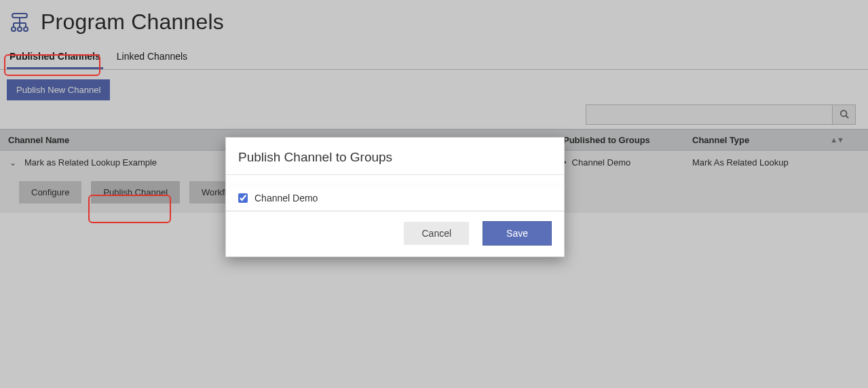 The image size is (868, 388). I want to click on modal-body: Channel Demo, so click(395, 193).